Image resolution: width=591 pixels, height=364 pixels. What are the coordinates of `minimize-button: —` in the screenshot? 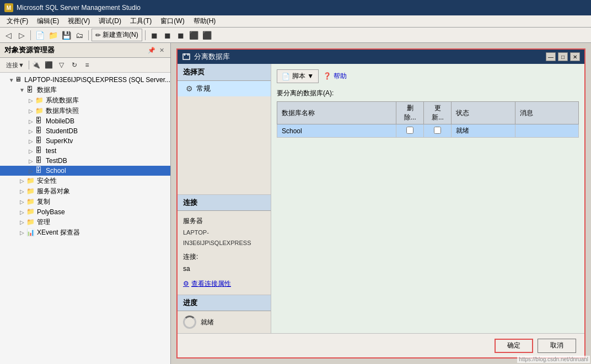 It's located at (551, 57).